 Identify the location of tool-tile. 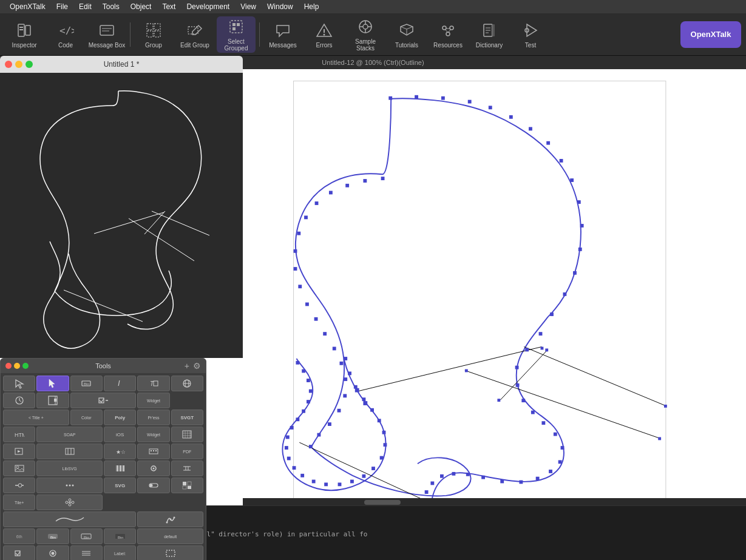
(187, 485).